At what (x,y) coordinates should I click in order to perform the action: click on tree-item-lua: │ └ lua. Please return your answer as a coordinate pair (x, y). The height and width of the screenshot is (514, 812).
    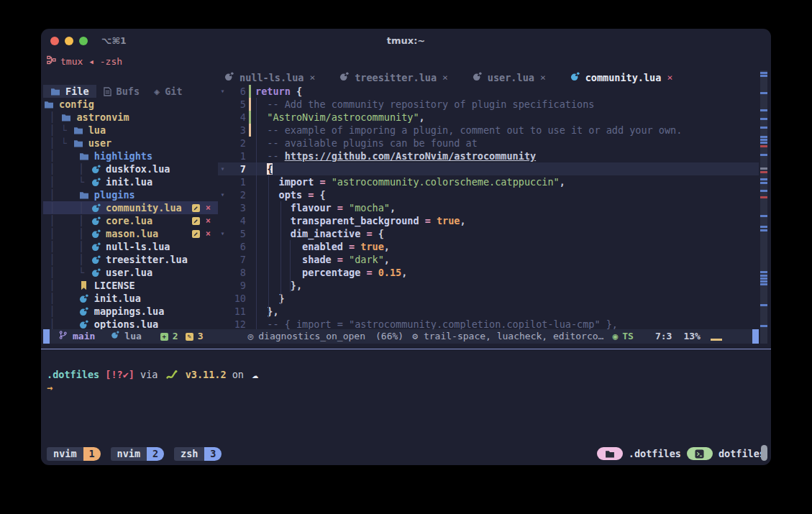
    Looking at the image, I should click on (131, 130).